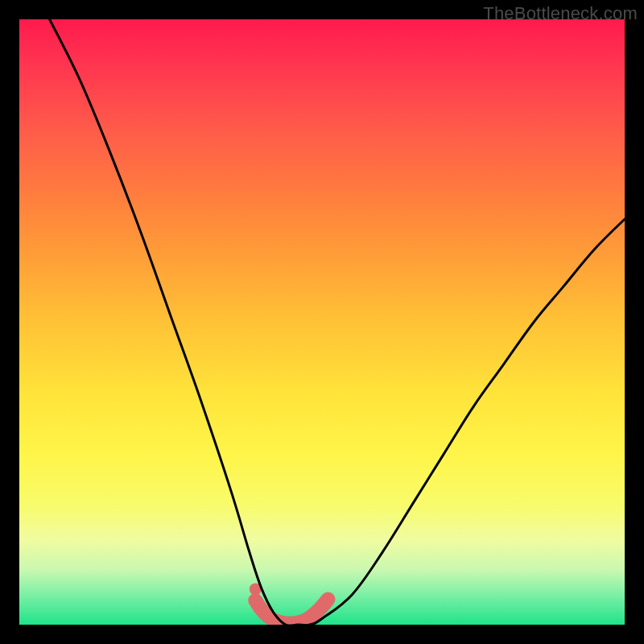 Image resolution: width=644 pixels, height=644 pixels. What do you see at coordinates (560, 14) in the screenshot?
I see `watermark-text: TheBottleneck.com` at bounding box center [560, 14].